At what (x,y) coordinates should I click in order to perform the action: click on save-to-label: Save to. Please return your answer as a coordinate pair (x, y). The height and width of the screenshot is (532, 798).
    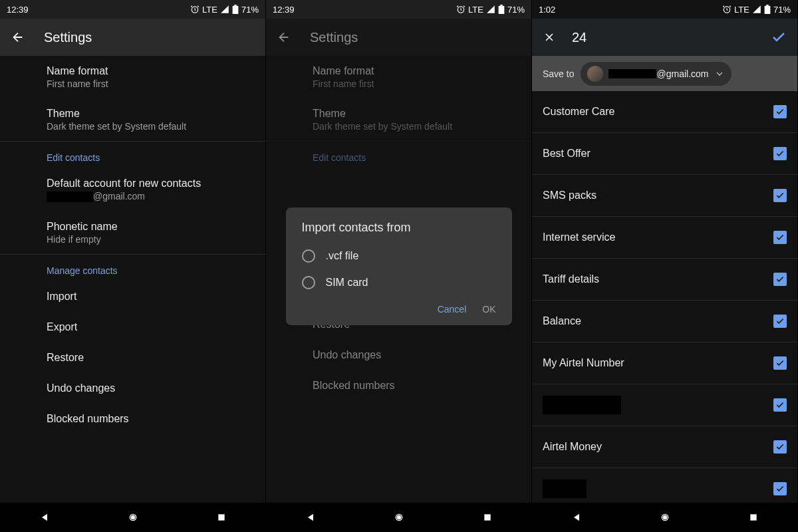
    Looking at the image, I should click on (559, 74).